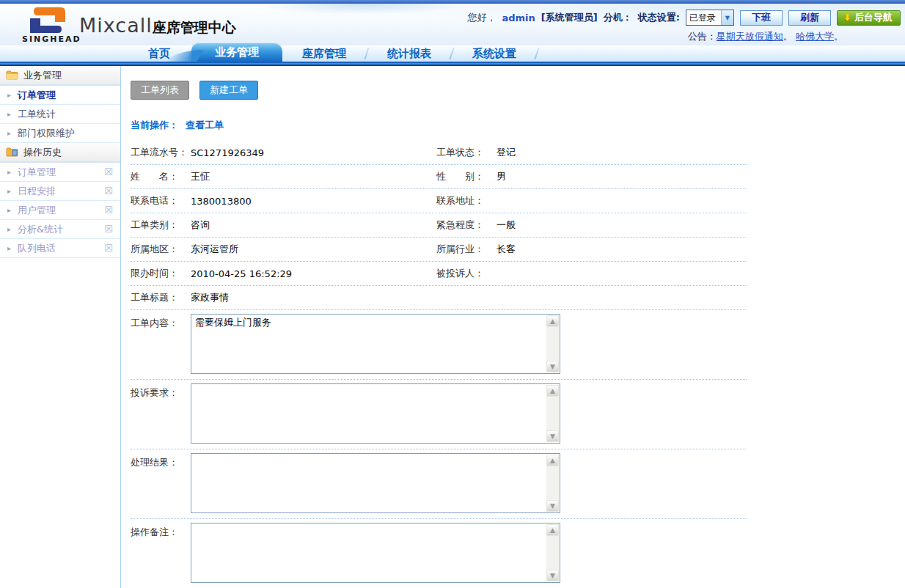  Describe the element at coordinates (868, 18) in the screenshot. I see `backend-nav-button: ⬇ 后台导航` at that location.